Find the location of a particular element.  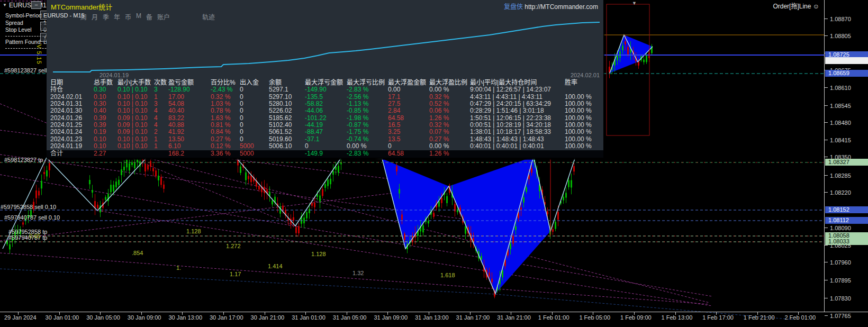

indicator-version: V 5.15 is located at coordinates (39, 54).